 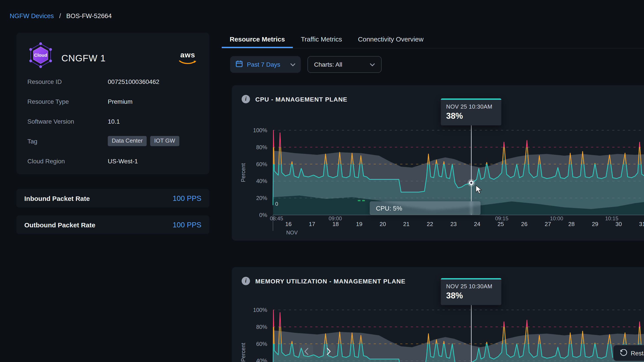 I want to click on breadcrumb-link-ngfw-devices: NGFW Devices, so click(x=32, y=16).